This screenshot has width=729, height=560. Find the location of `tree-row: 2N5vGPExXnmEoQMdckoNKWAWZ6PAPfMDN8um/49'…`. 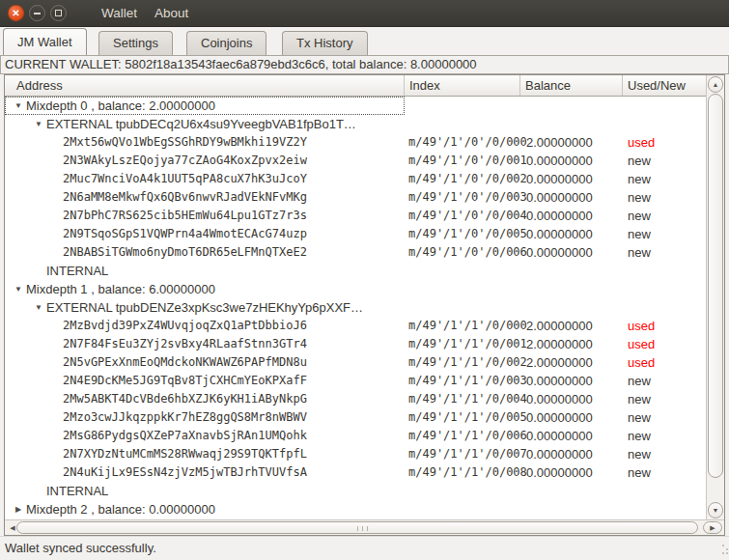

tree-row: 2N5vGPExXnmEoQMdckoNKWAWZ6PAPfMDN8um/49'… is located at coordinates (355, 363).